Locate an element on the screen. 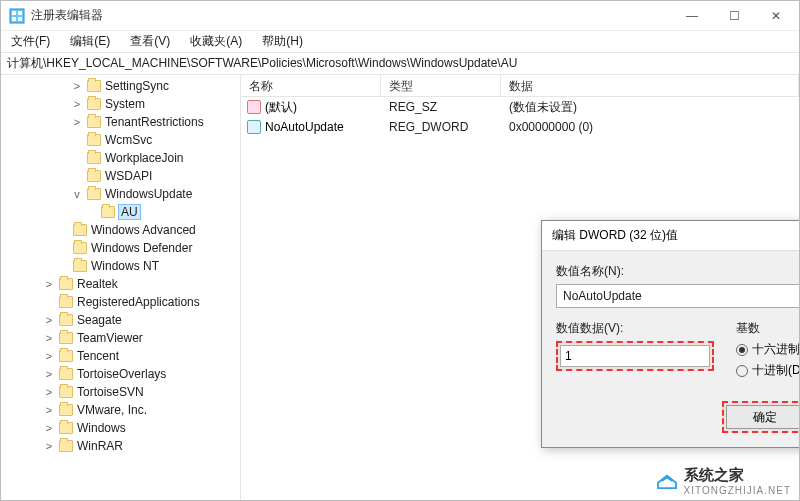  menu-help: 帮助(H) is located at coordinates (282, 42).